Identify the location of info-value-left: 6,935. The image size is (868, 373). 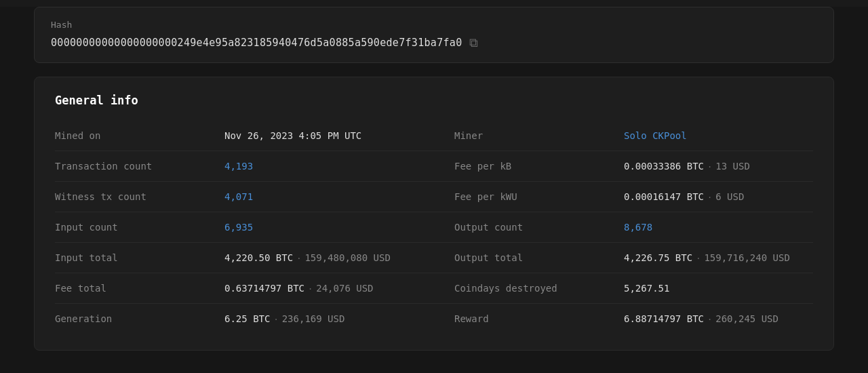
(330, 227).